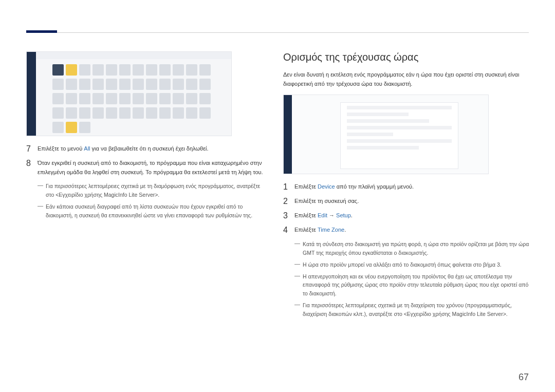  What do you see at coordinates (326, 186) in the screenshot?
I see `link-device: Device` at bounding box center [326, 186].